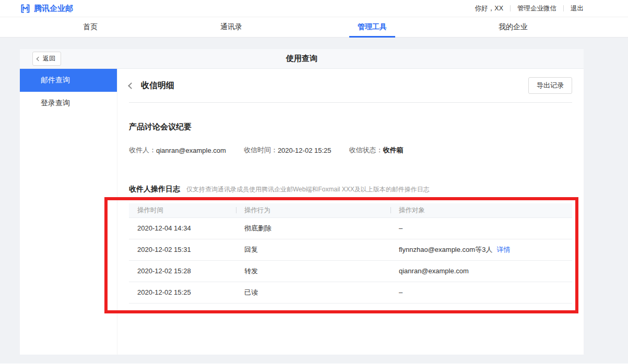  Describe the element at coordinates (314, 8) in the screenshot. I see `topbar: 腾讯企业邮 你好，XX 管理企业微信 退出` at that location.